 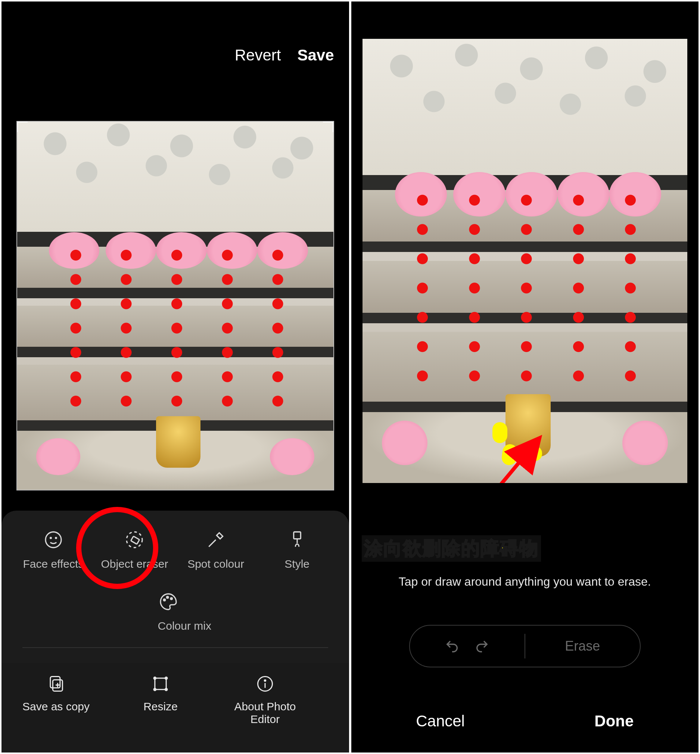 I want to click on resize-icon, so click(x=161, y=684).